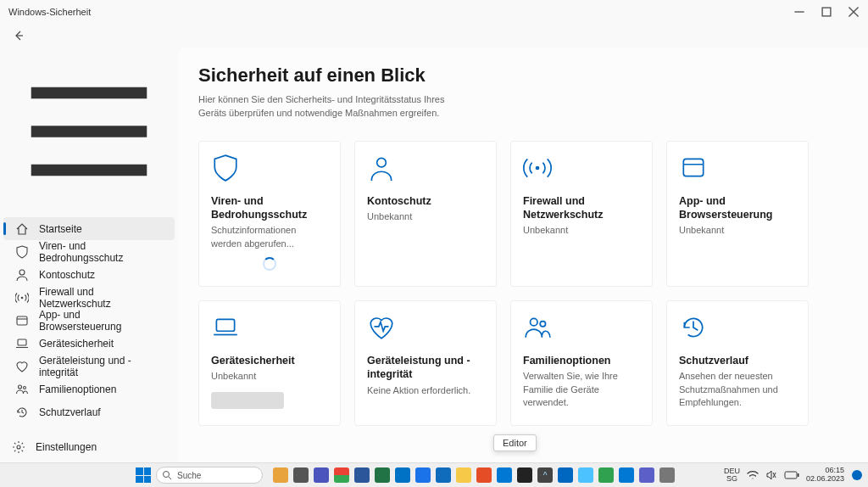 This screenshot has height=487, width=868. What do you see at coordinates (826, 475) in the screenshot?
I see `tray-clock: 06:15 02.06.2023` at bounding box center [826, 475].